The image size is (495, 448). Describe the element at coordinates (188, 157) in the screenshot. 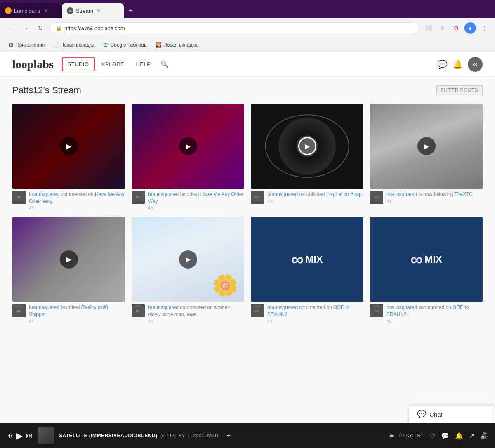

I see `grid-item-2: ▶ BS braunsquared favorited Have Me Any …` at that location.